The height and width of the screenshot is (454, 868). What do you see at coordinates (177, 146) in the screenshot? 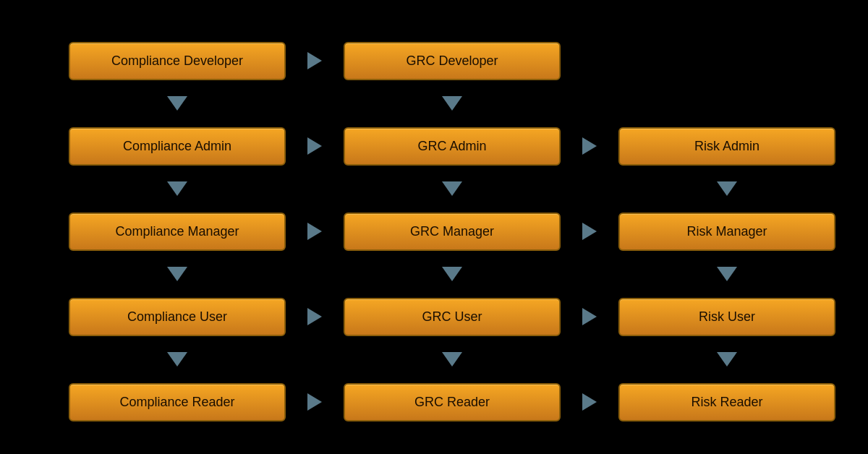
I see `compliance-admin-box: Compliance Admin` at bounding box center [177, 146].